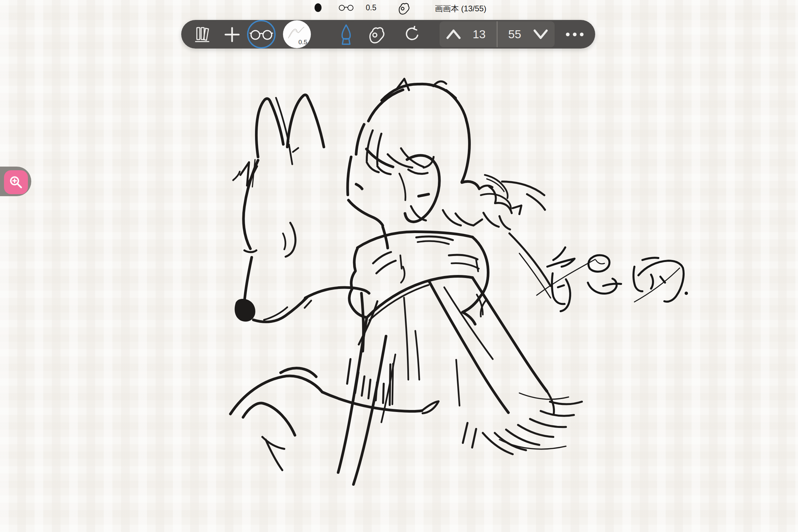 This screenshot has width=798, height=532. I want to click on ellipsis-icon, so click(575, 35).